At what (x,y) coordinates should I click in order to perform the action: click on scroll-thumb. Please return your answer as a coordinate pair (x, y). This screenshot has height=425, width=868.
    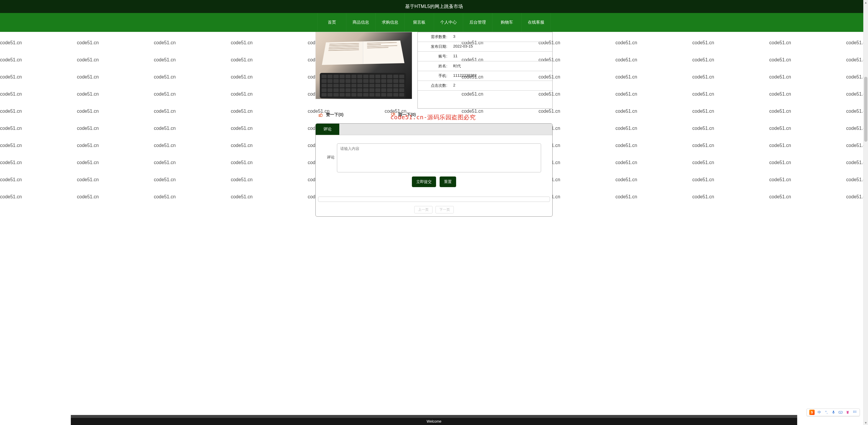
    Looking at the image, I should click on (866, 109).